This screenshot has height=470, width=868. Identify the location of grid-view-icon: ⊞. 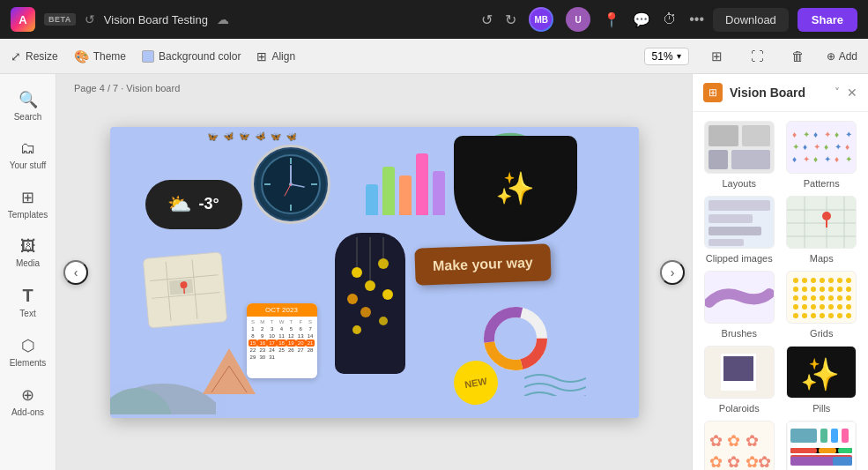
(717, 56).